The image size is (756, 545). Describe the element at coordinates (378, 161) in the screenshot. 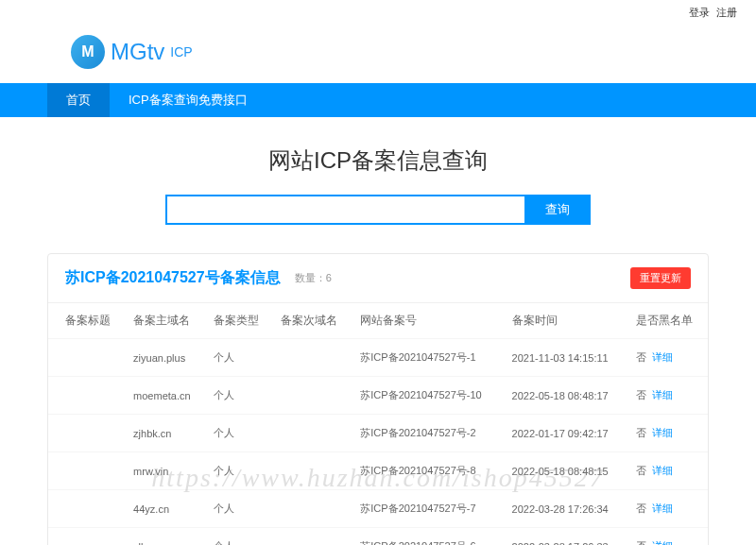

I see `page-title: 网站ICP备案信息查询` at that location.